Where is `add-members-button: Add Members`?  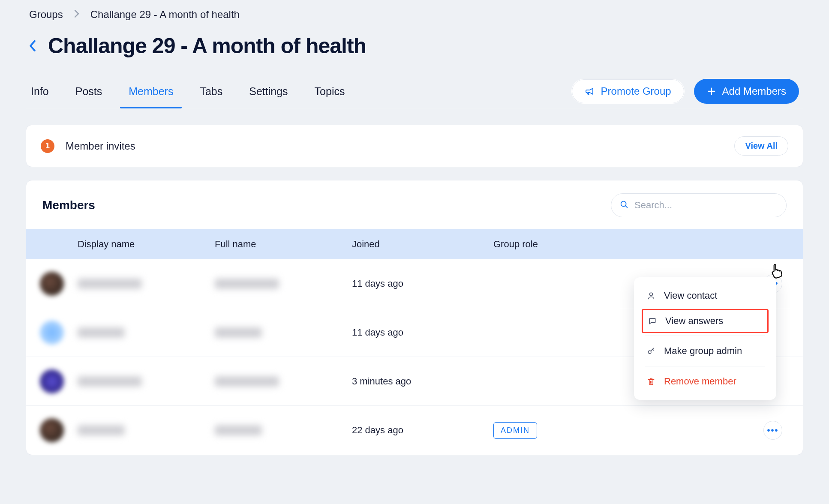 add-members-button: Add Members is located at coordinates (747, 91).